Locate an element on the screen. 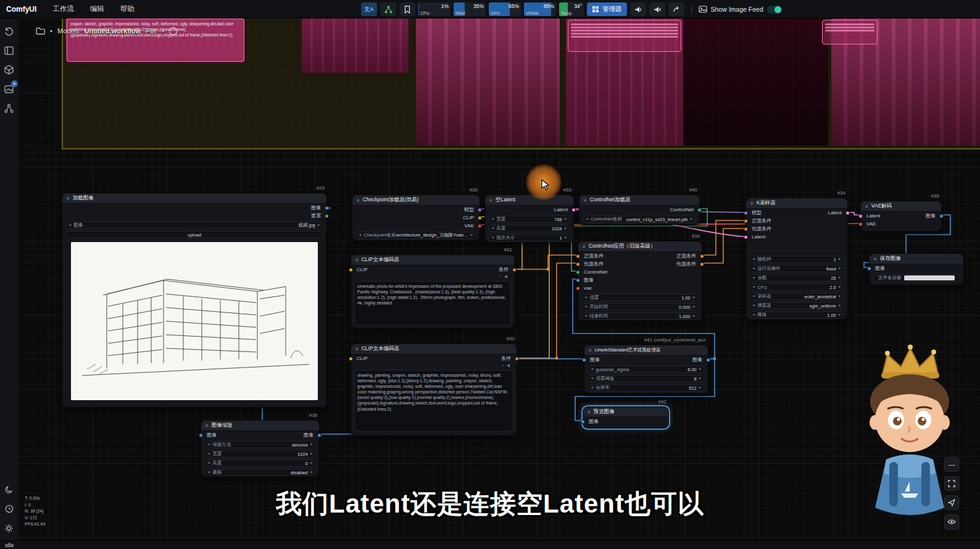 The width and height of the screenshot is (980, 549). port-controlnet-input is located at coordinates (578, 272).